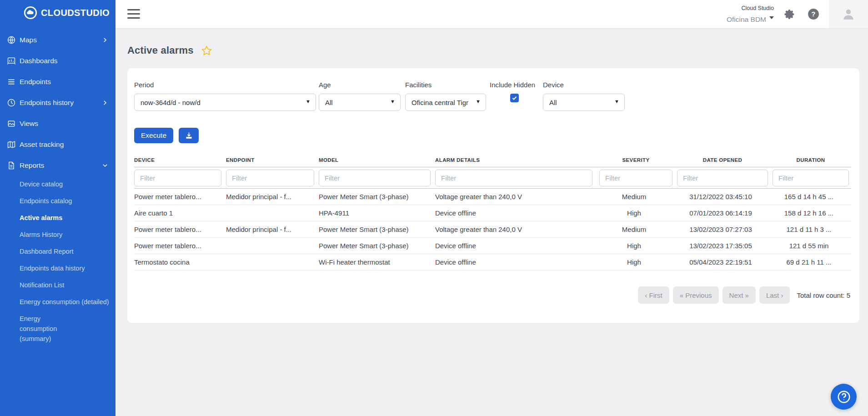 The image size is (868, 416). I want to click on column-header-alarm-details: ALARM DETAILS, so click(516, 160).